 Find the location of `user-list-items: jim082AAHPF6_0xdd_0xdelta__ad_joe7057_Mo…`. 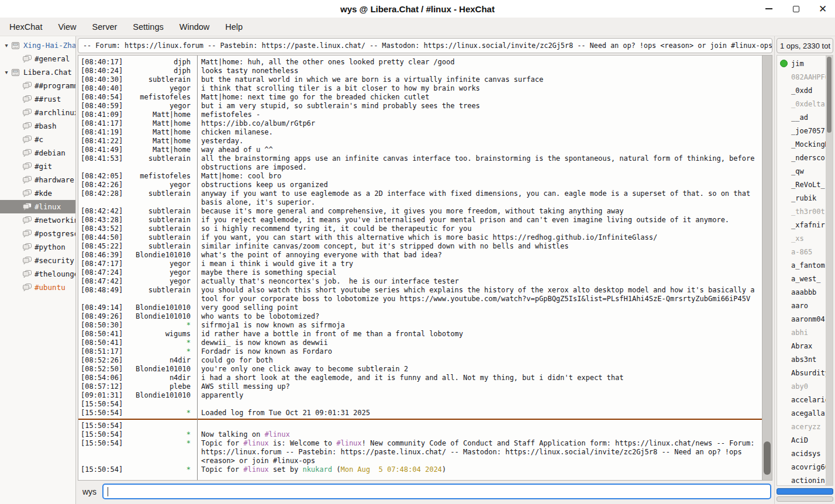

user-list-items: jim082AAHPF6_0xdd_0xdelta__ad_joe7057_Mo… is located at coordinates (801, 270).